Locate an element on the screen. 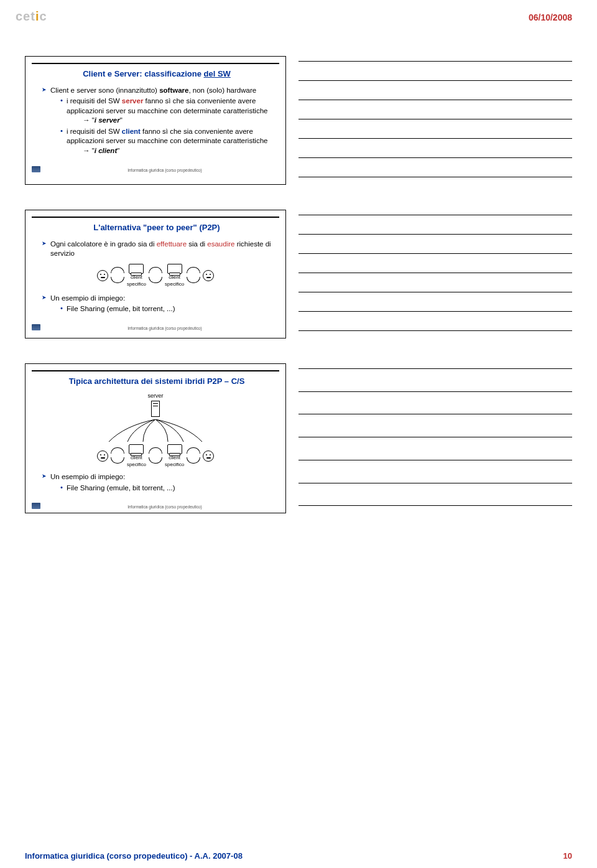 This screenshot has width=597, height=868. page-footer: Informatica giuridica (corso propedeutic… is located at coordinates (298, 856).